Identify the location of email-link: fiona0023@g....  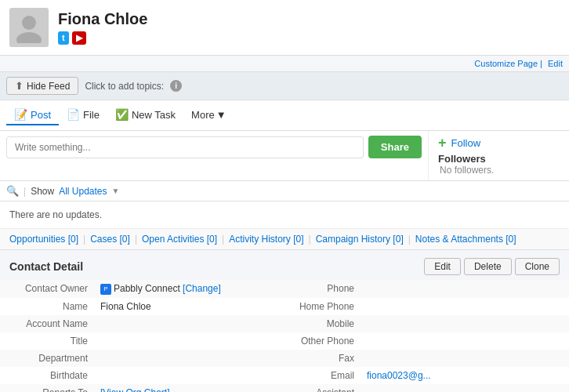
(399, 376).